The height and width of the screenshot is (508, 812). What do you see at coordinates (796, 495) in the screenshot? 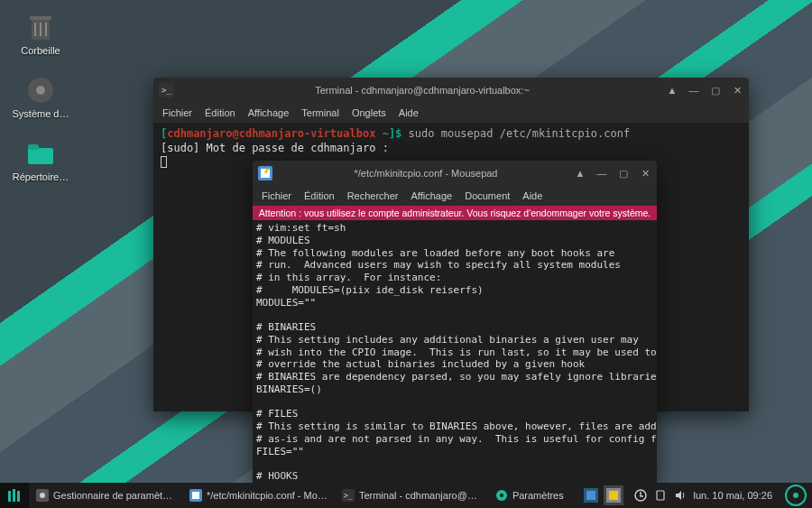
I see `show-desktop-button` at bounding box center [796, 495].